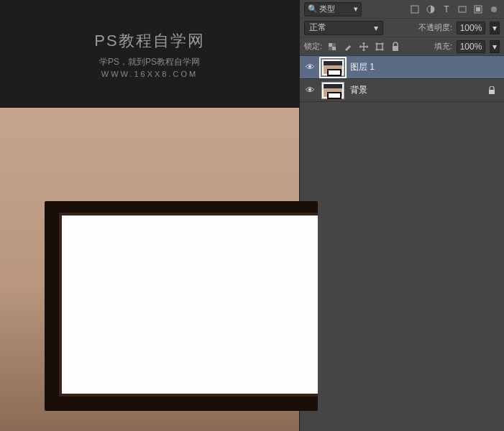 This screenshot has width=504, height=431. I want to click on blend-row: 正常 ▾ 不透明度: 100% ▾, so click(402, 28).